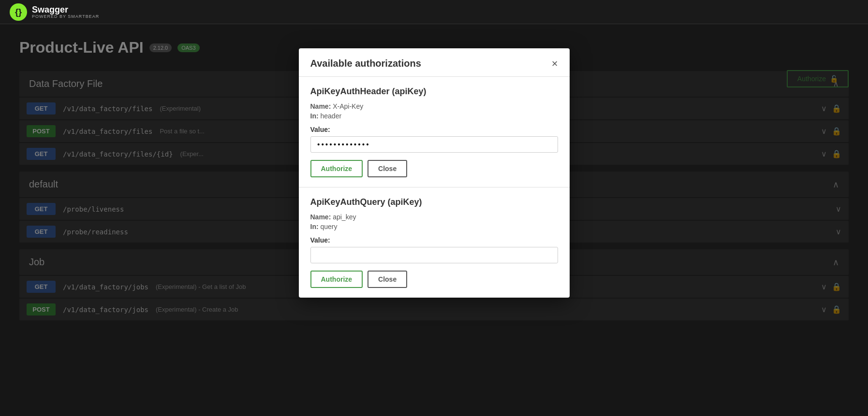 Image resolution: width=868 pixels, height=416 pixels. Describe the element at coordinates (434, 255) in the screenshot. I see `apikey-query-input` at that location.